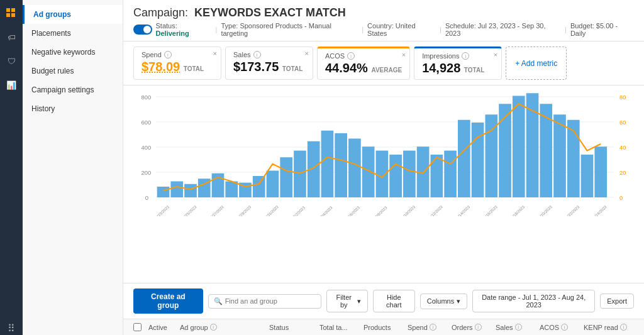 The height and width of the screenshot is (335, 644). Describe the element at coordinates (11, 61) in the screenshot. I see `shield-icon: 🛡` at that location.